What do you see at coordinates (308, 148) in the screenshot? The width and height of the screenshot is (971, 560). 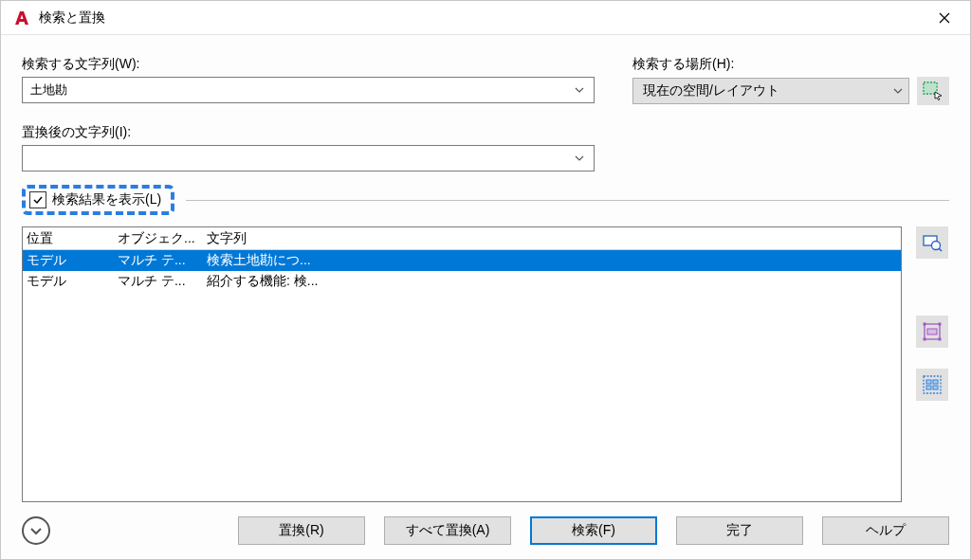 I see `replace-field-row: 置換後の文字列(I):` at bounding box center [308, 148].